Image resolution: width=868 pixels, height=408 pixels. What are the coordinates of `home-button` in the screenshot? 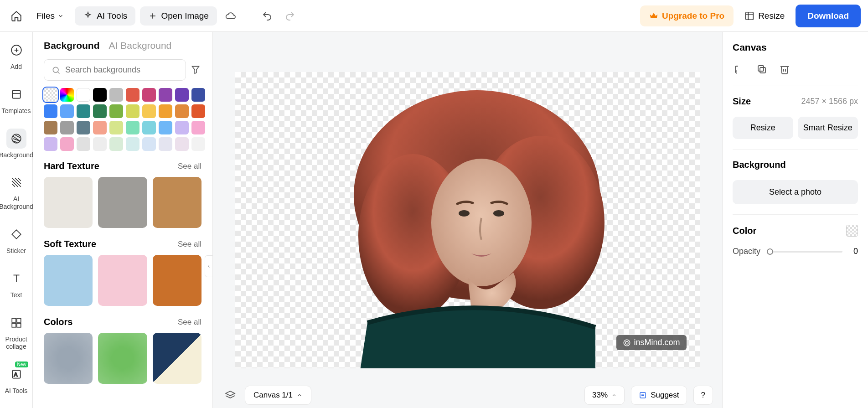 It's located at (16, 16).